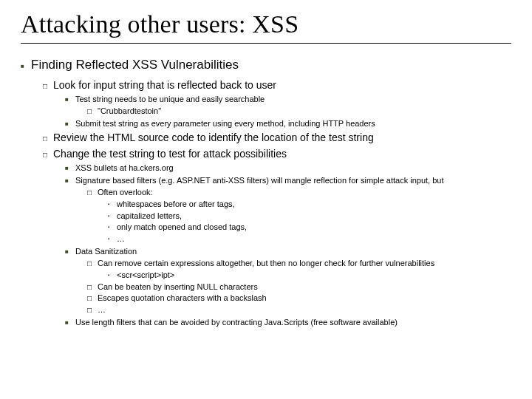 The width and height of the screenshot is (532, 399). Describe the element at coordinates (299, 287) in the screenshot. I see `bullet-l4: Can be beaten by inserting NULL characte…` at that location.